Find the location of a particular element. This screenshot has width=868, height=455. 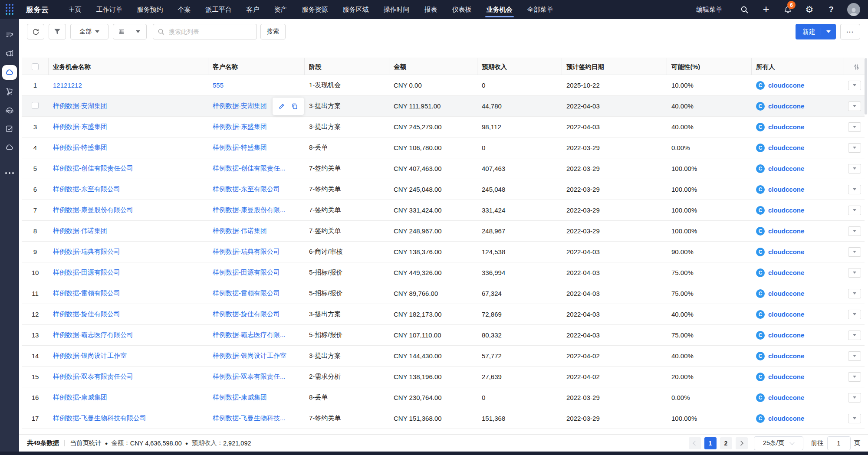

select-all-checkbox is located at coordinates (35, 67).